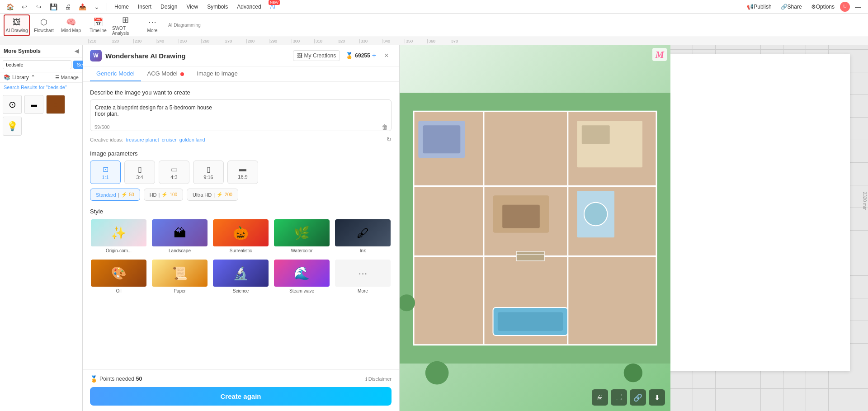  Describe the element at coordinates (145, 7) in the screenshot. I see `menu-insert: Insert` at that location.